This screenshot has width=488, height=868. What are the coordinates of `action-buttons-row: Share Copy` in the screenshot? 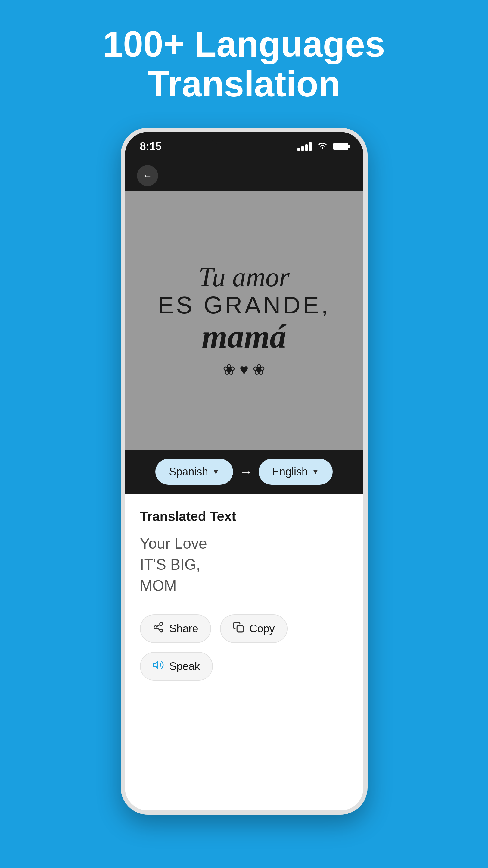 It's located at (244, 648).